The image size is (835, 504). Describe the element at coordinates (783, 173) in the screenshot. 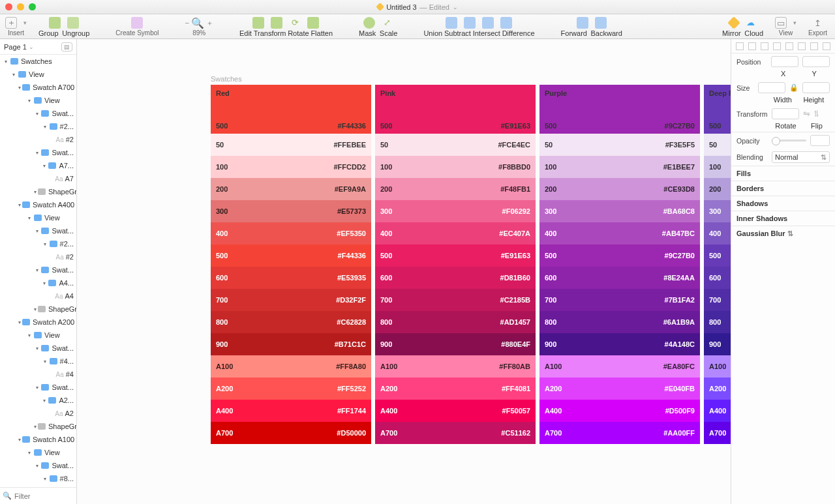

I see `fills-section: Fills` at that location.